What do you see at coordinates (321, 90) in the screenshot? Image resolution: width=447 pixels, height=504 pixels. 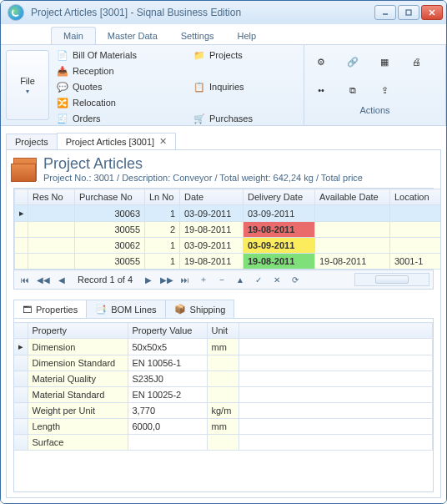 I see `action-btn-5: ••` at bounding box center [321, 90].